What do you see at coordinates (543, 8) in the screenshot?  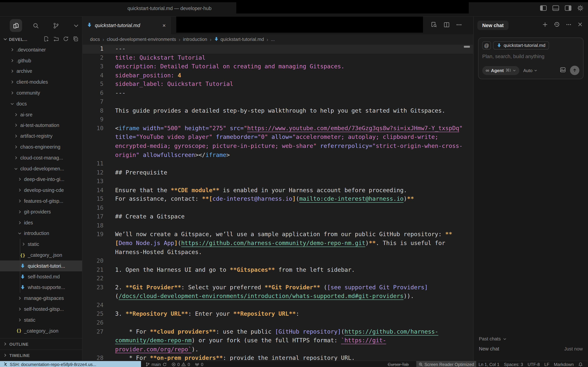 I see `toggle-left-sidebar-icon` at bounding box center [543, 8].